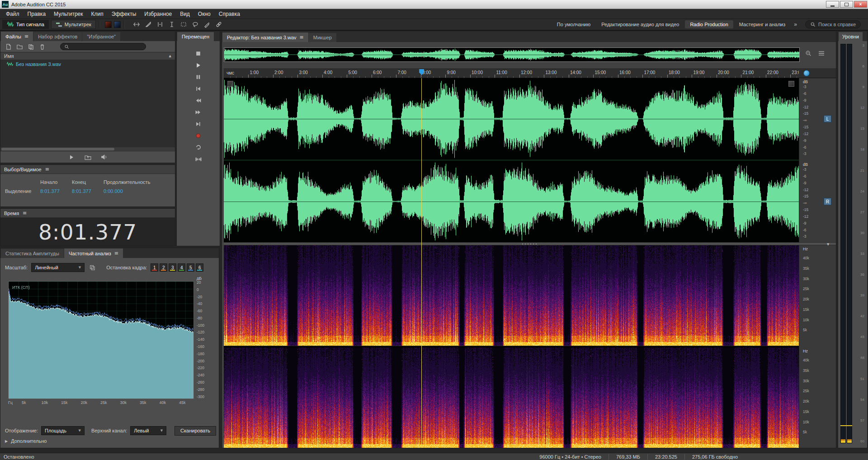 The height and width of the screenshot is (460, 868). I want to click on workspace-button: Мастеринг и анализ, so click(762, 24).